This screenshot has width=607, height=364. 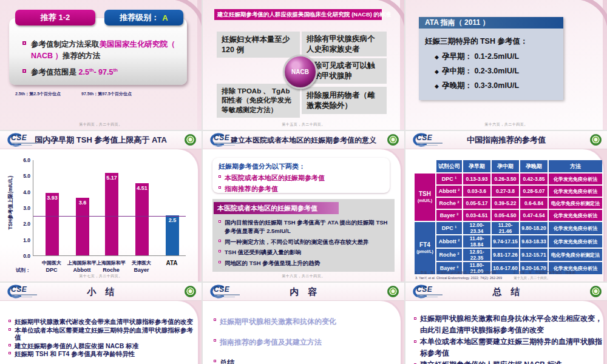 I want to click on slide-thumbnail-recommendation: 参考值制定方法采取美国国家生化研究院（ NACB ）推荐的方法 参考值范围是 2…, so click(x=101, y=65).